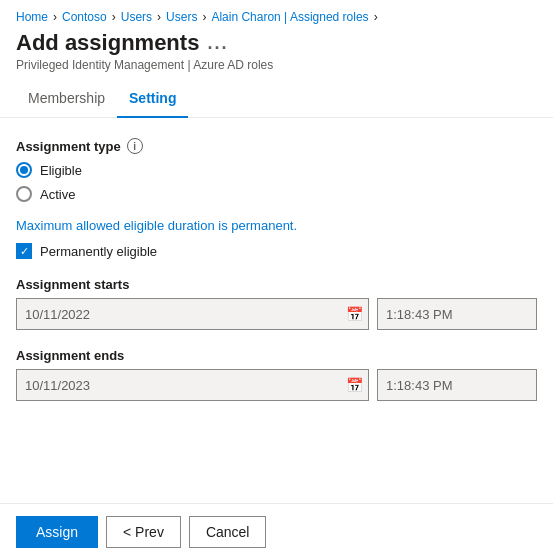 This screenshot has width=553, height=560. What do you see at coordinates (276, 170) in the screenshot?
I see `assignment-type-group: Assignment type i Eligible Active` at bounding box center [276, 170].